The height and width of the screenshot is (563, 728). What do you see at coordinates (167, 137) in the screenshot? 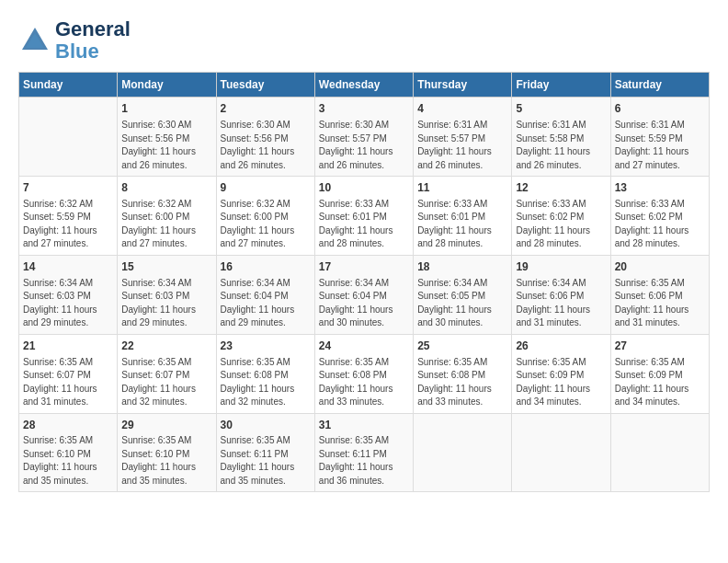
I see `calendar-cell: 1Sunrise: 6:30 AMSunset: 5:56 PMDaylight…` at bounding box center [167, 137].